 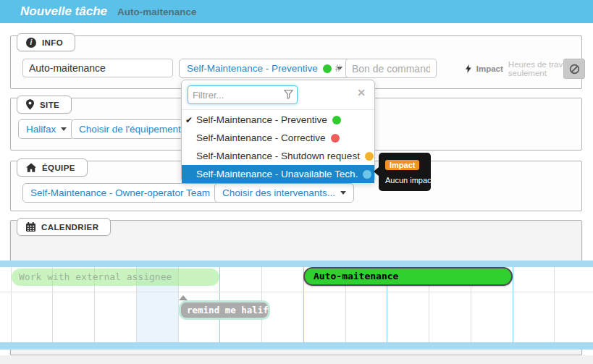 I want to click on dropdown-option-list: ✔ Self-Maintenance - Preventive Self-Mai…, so click(x=278, y=147).